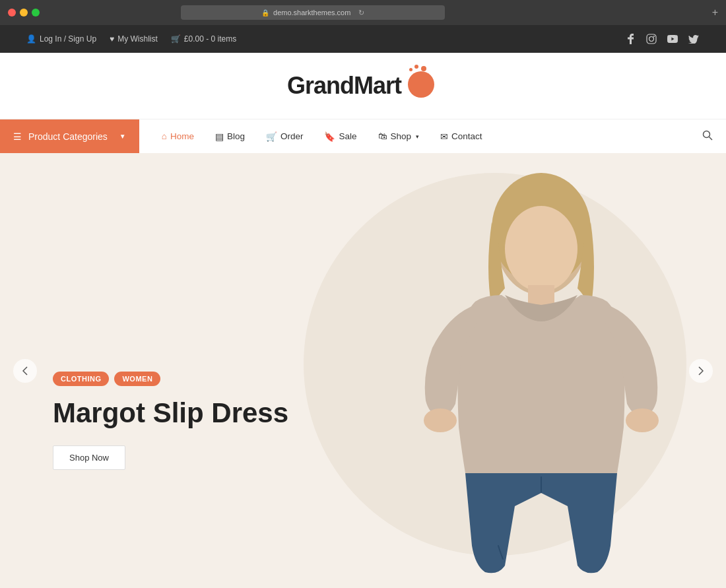  What do you see at coordinates (461, 137) in the screenshot?
I see `nav-contact: ✉ Contact` at bounding box center [461, 137].